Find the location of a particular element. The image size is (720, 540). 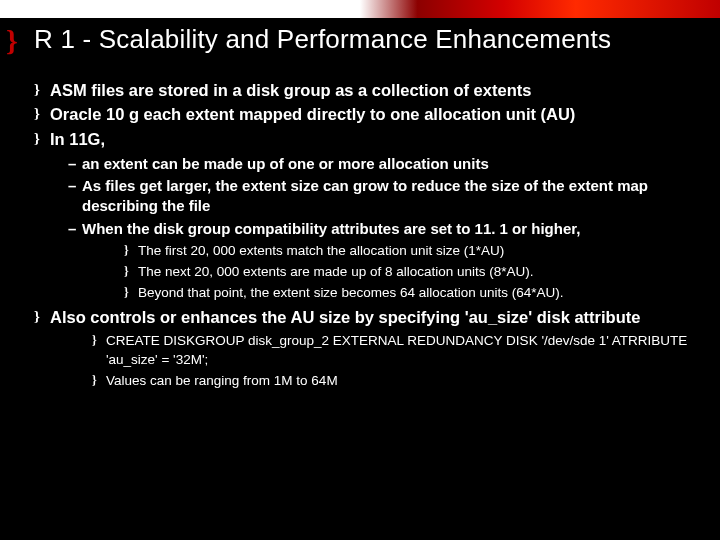

subsub-bullet-item: The first 20, 000 extents match the allo… is located at coordinates (389, 252).